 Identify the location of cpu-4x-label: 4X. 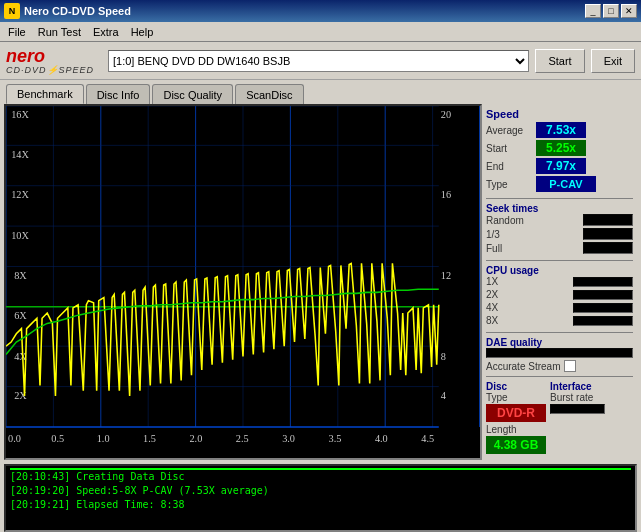
(496, 308).